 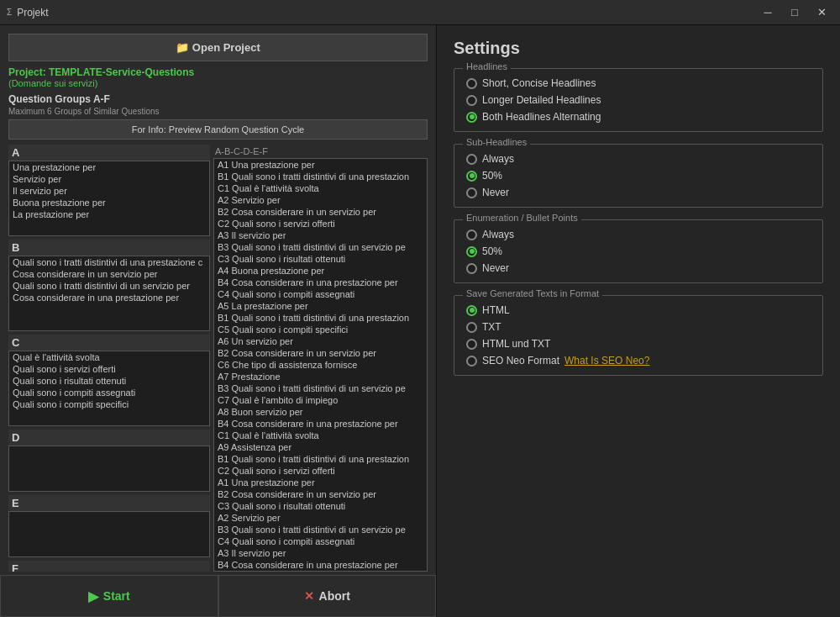 What do you see at coordinates (109, 369) in the screenshot?
I see `list-item: Quali sono i servizi offerti` at bounding box center [109, 369].